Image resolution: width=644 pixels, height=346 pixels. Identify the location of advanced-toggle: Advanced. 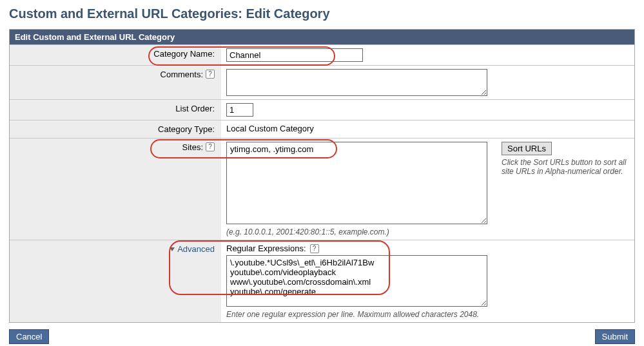
(192, 249).